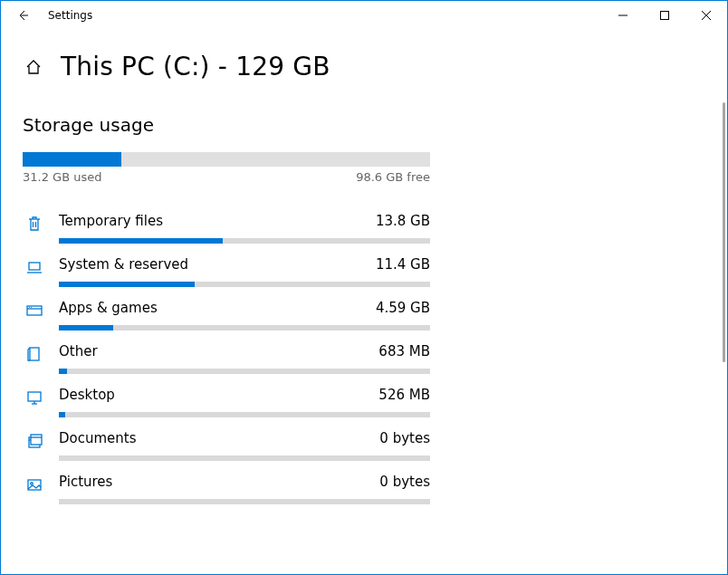 Image resolution: width=728 pixels, height=575 pixels. What do you see at coordinates (404, 351) in the screenshot?
I see `category-value: 683 MB` at bounding box center [404, 351].